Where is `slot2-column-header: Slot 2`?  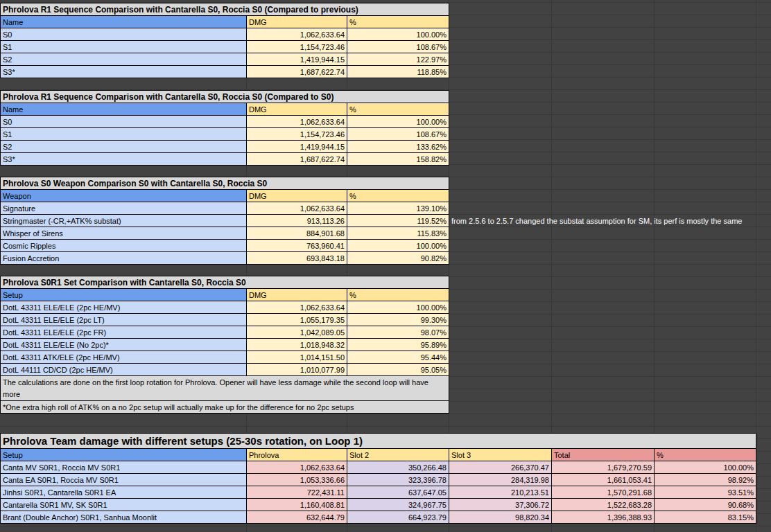 slot2-column-header: Slot 2 is located at coordinates (398, 455).